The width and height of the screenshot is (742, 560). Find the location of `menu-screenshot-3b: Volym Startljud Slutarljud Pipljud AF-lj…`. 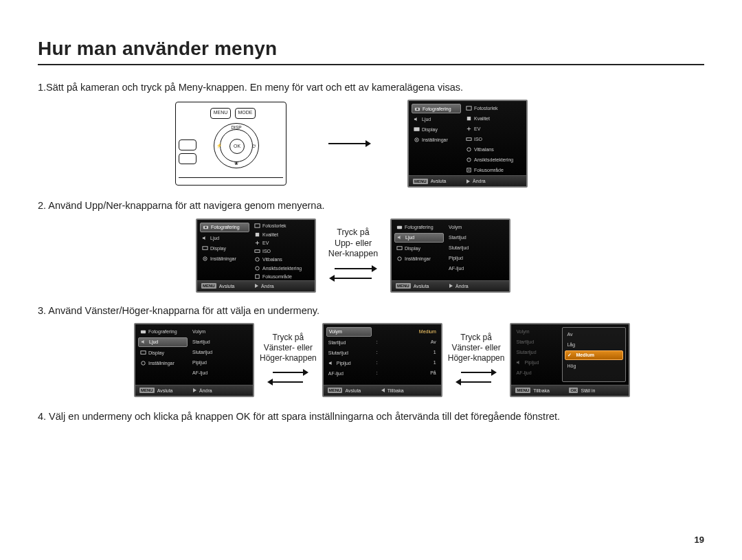

menu-screenshot-3b: Volym Startljud Slutarljud Pipljud AF-lj… is located at coordinates (382, 360).